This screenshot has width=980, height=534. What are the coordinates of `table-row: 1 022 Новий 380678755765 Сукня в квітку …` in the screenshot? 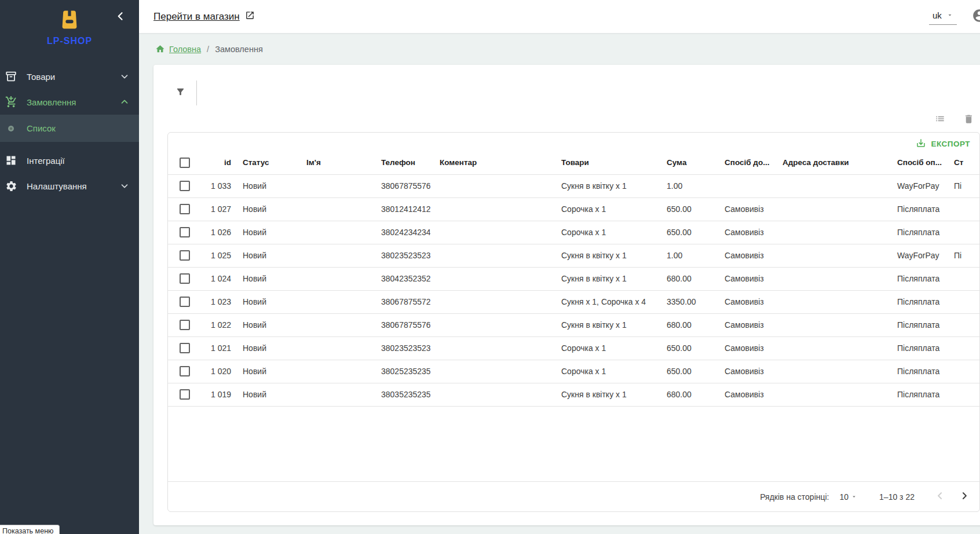 It's located at (573, 325).